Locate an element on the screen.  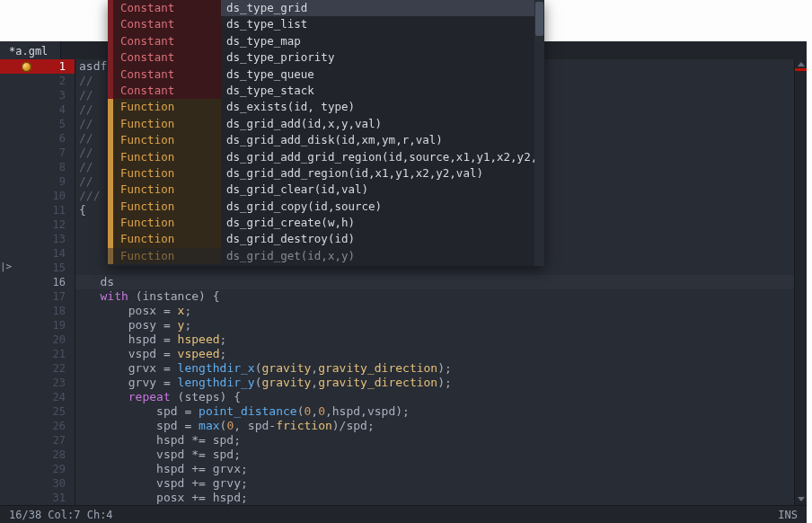
tab-file: *a.gml is located at coordinates (31, 50).